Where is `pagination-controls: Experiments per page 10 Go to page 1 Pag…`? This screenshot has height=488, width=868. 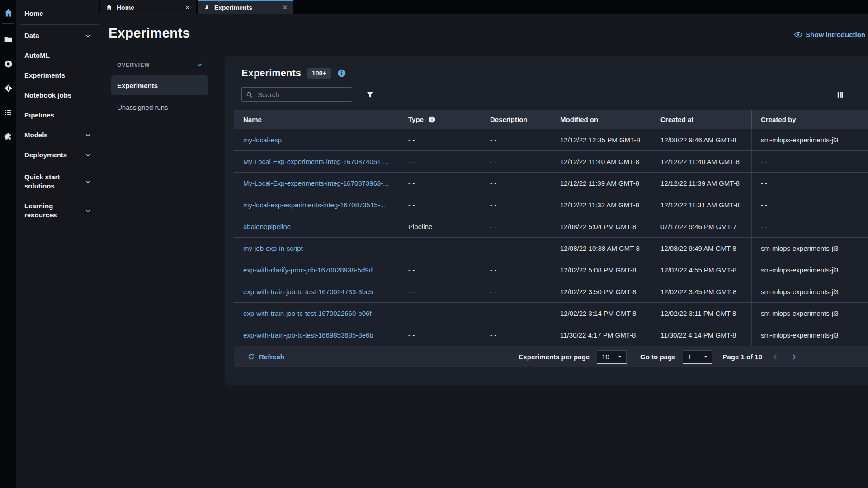 pagination-controls: Experiments per page 10 Go to page 1 Pag… is located at coordinates (659, 357).